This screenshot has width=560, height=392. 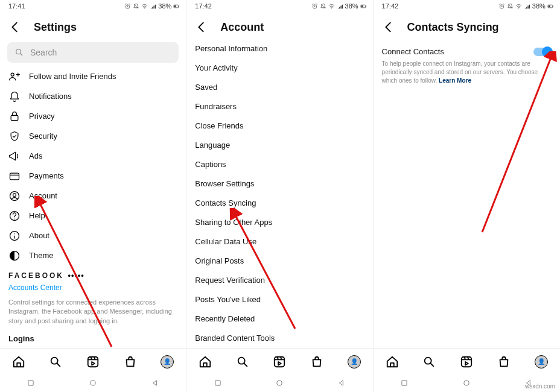 I want to click on alarm-icon, so click(x=128, y=6).